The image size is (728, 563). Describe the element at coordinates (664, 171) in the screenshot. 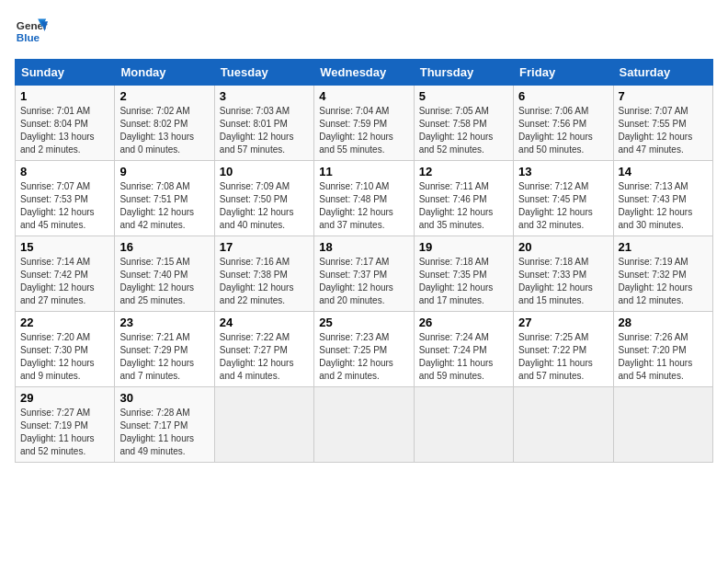

I see `day-number: 14` at that location.